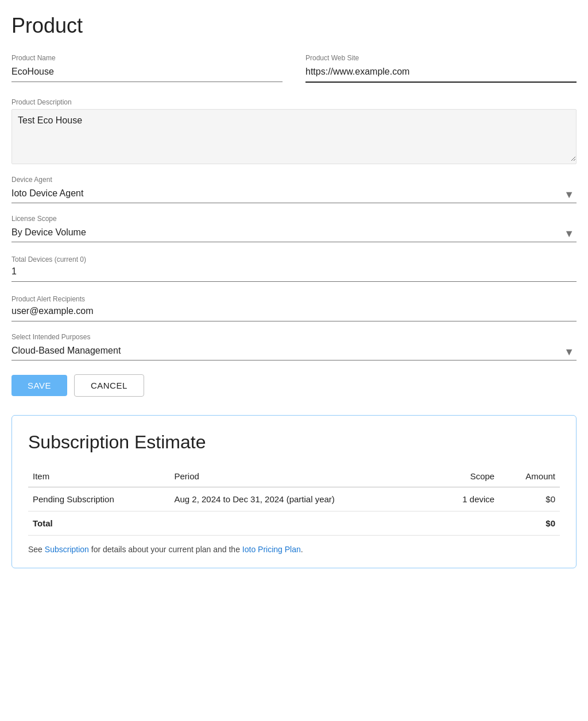 The width and height of the screenshot is (588, 721). Describe the element at coordinates (99, 477) in the screenshot. I see `col-header-item: Item` at that location.